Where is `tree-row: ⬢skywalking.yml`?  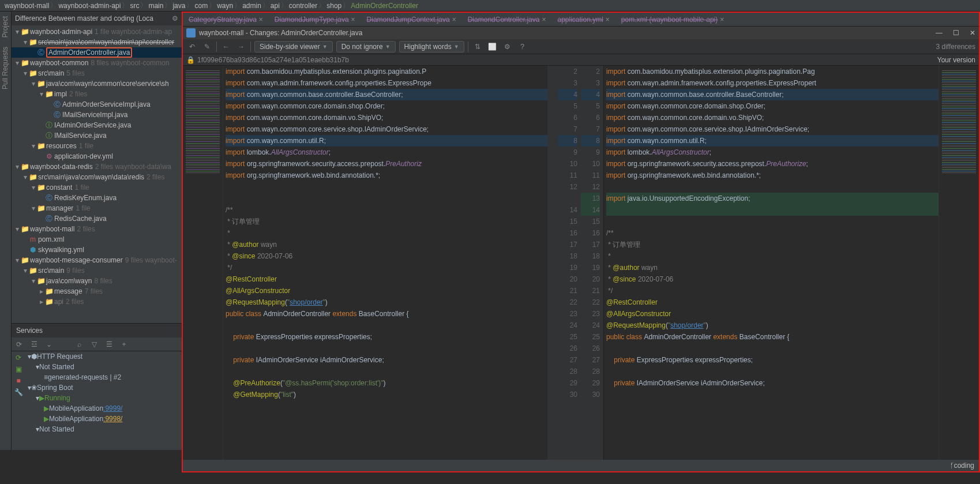 tree-row: ⬢skywalking.yml is located at coordinates (97, 250).